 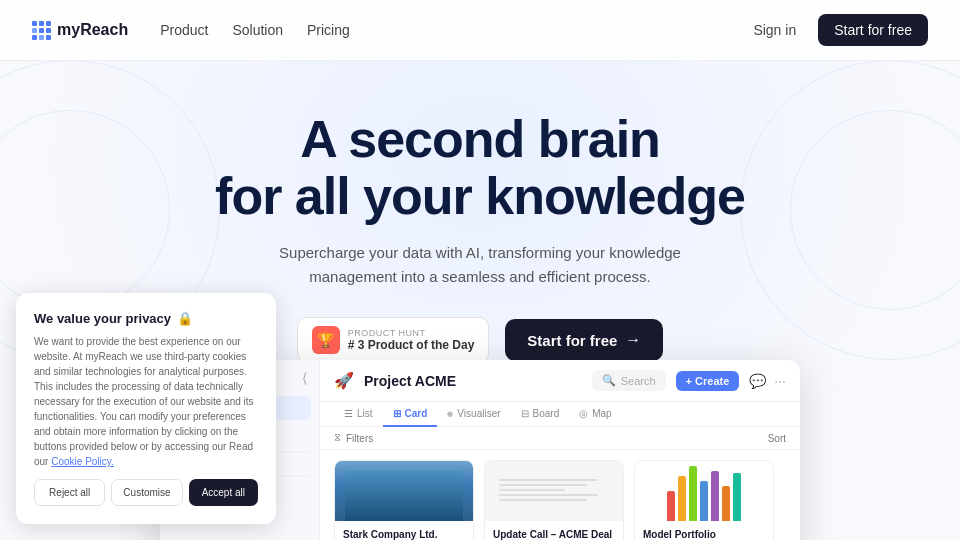 I want to click on sort-button: Sort, so click(x=777, y=438).